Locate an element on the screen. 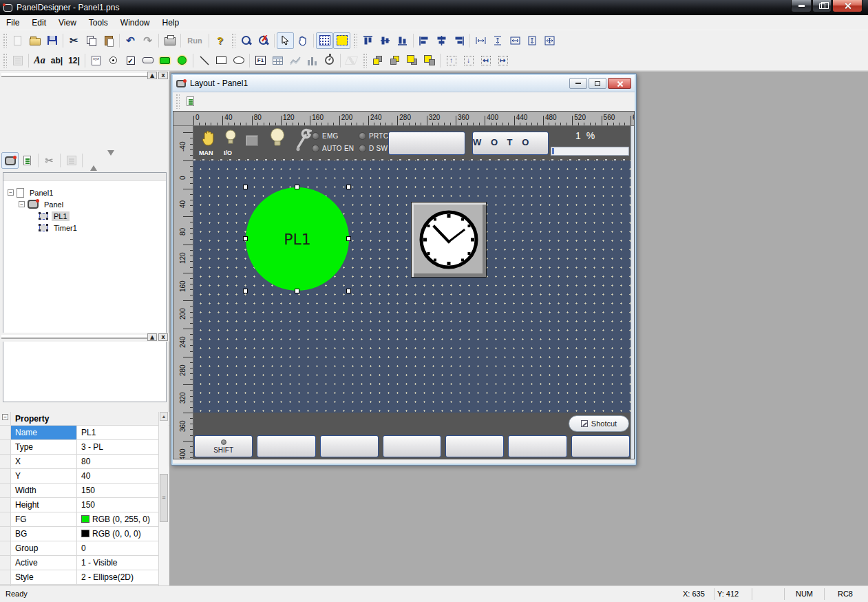  bring-forward-button is located at coordinates (412, 61).